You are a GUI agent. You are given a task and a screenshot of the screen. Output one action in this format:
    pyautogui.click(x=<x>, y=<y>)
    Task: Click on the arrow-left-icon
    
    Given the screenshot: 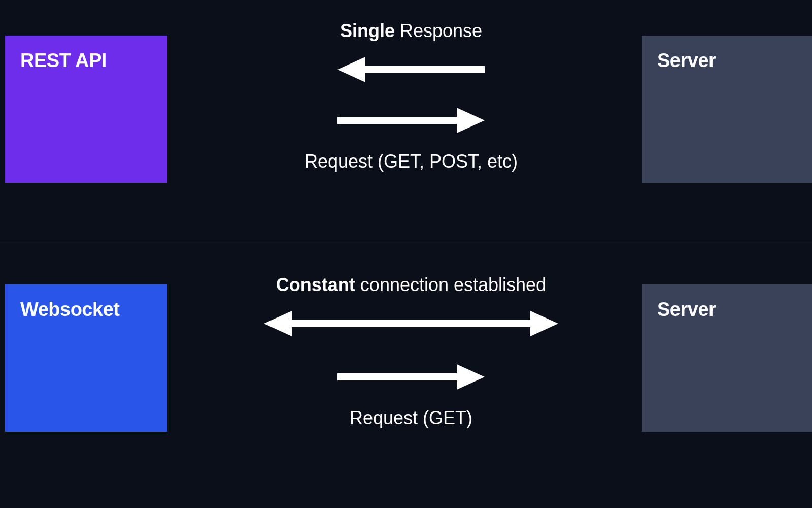 What is the action you would take?
    pyautogui.click(x=411, y=70)
    